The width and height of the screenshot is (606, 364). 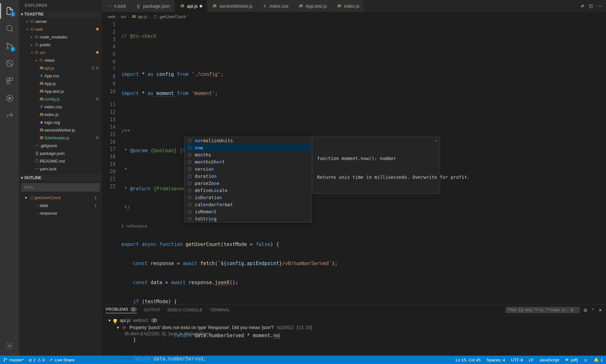 What do you see at coordinates (13, 14) in the screenshot?
I see `explorer-badge: 1` at bounding box center [13, 14].